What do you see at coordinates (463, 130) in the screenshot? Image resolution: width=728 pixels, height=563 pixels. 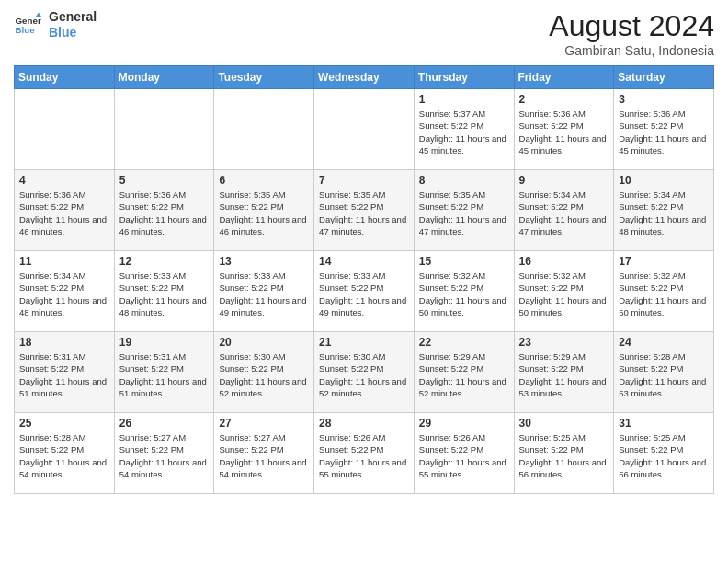 I see `calendar-cell: 1Sunrise: 5:37 AM Sunset: 5:22 PM Daylig…` at bounding box center [463, 130].